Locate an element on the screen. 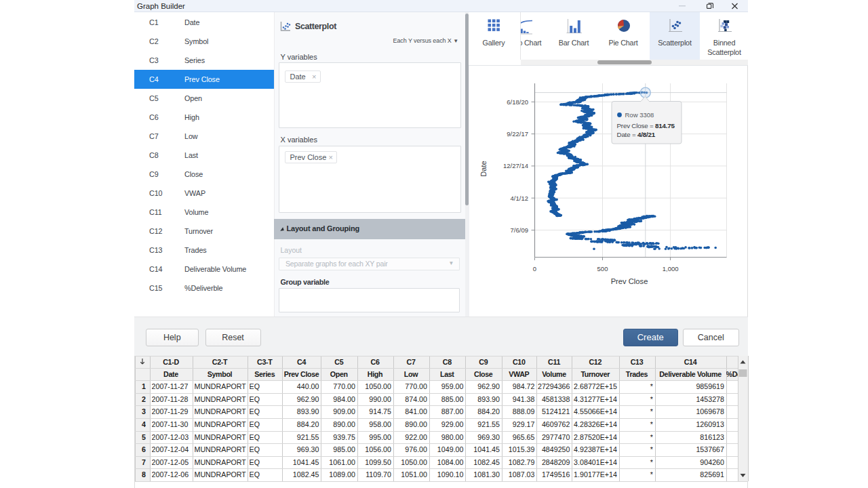  svg-text: 0 is located at coordinates (534, 268).